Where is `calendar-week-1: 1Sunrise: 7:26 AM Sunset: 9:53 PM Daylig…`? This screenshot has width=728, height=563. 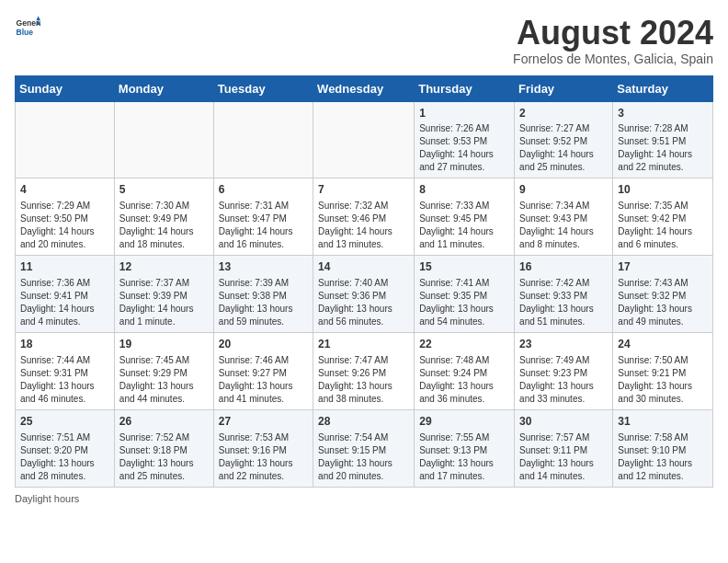 calendar-week-1: 1Sunrise: 7:26 AM Sunset: 9:53 PM Daylig… is located at coordinates (364, 140).